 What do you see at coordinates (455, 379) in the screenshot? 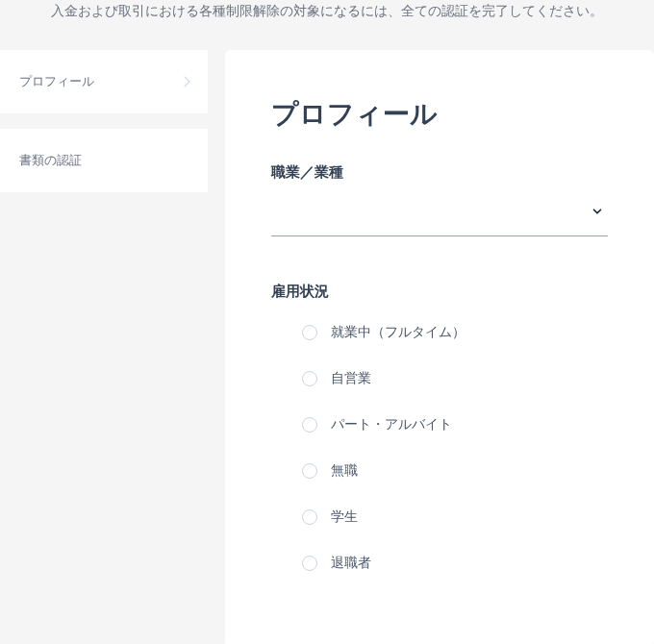
I see `radio-item-selfemployed: 自営業` at bounding box center [455, 379].